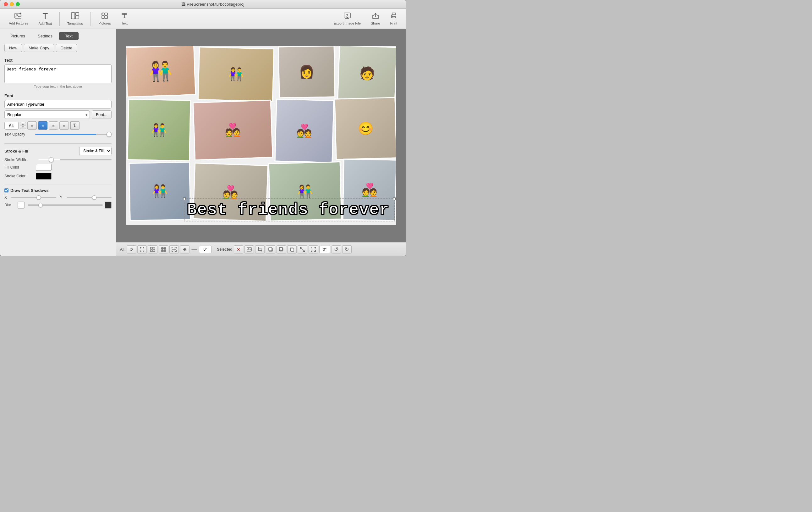  What do you see at coordinates (75, 160) in the screenshot?
I see `stroke-width-slider` at bounding box center [75, 160].